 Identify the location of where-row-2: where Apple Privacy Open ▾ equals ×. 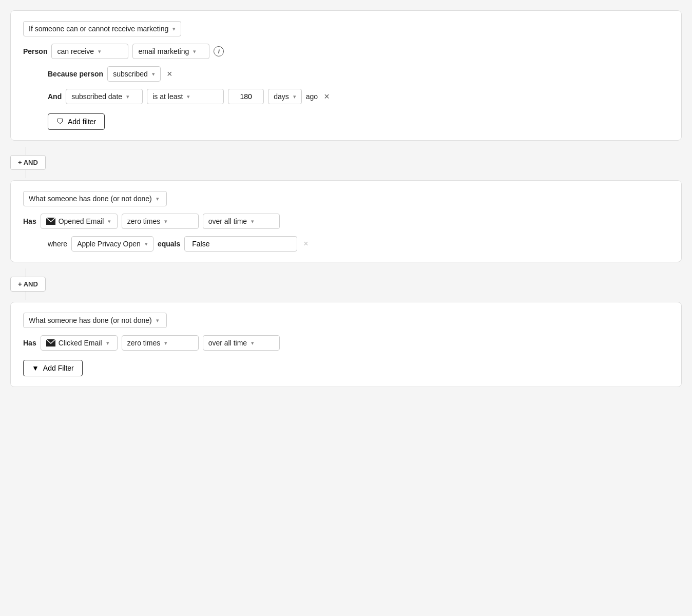
(358, 244).